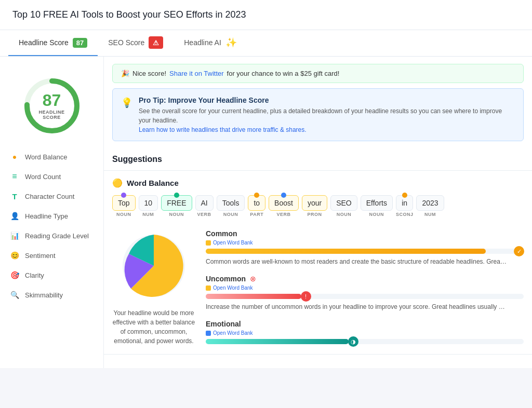 This screenshot has height=408, width=532. I want to click on pro-tip-link: Learn how to write headlines that drive …, so click(222, 130).